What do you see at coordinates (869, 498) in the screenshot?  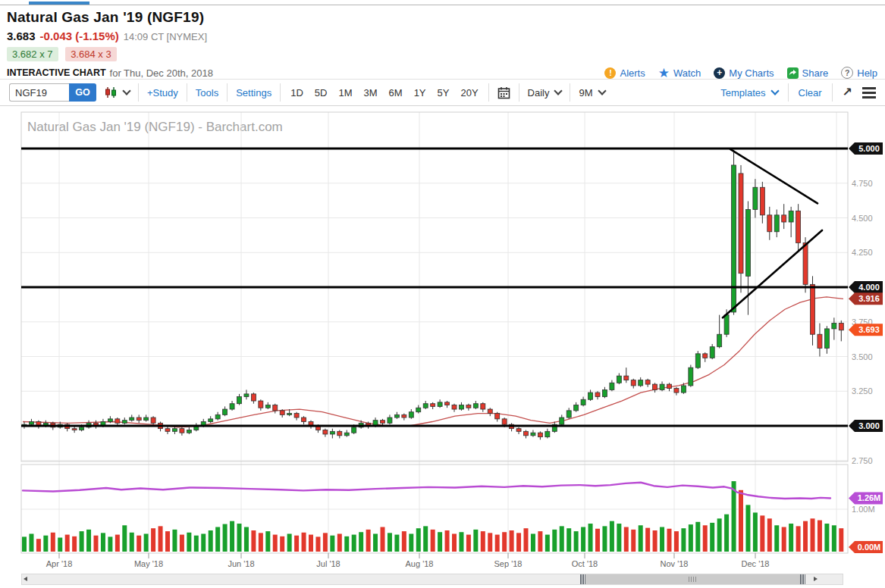 I see `svg-text: 1.26M` at bounding box center [869, 498].